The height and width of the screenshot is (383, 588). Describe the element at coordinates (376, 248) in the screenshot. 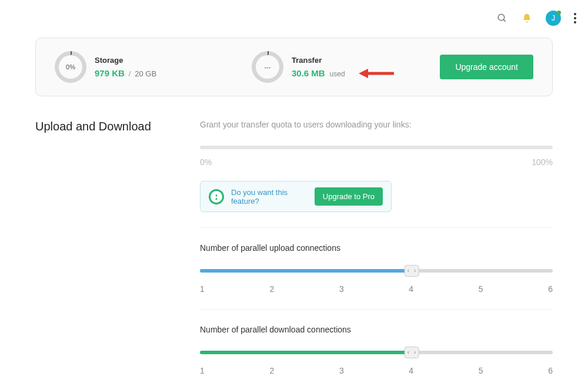

I see `upload-section-title: Number of parallel upload connections` at that location.